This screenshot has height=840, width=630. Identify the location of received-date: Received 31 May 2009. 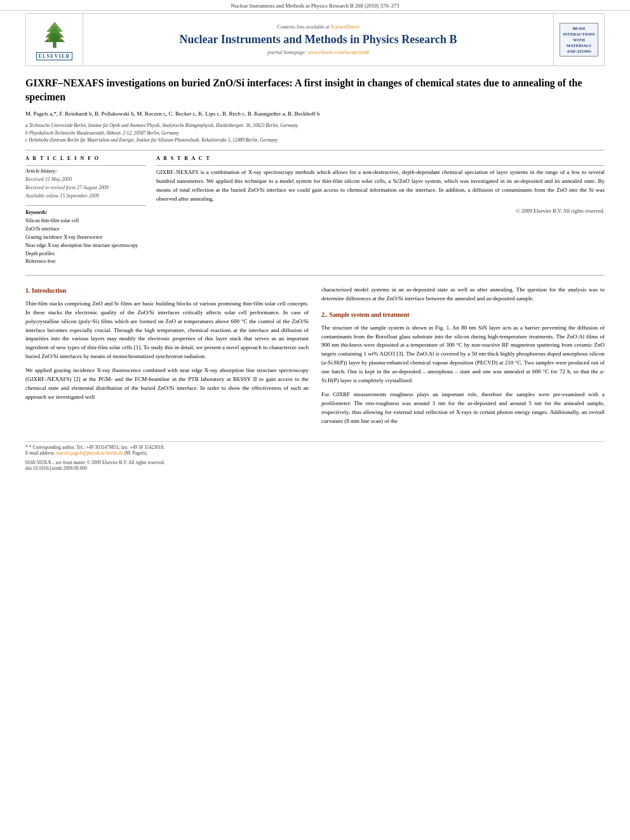
(86, 180).